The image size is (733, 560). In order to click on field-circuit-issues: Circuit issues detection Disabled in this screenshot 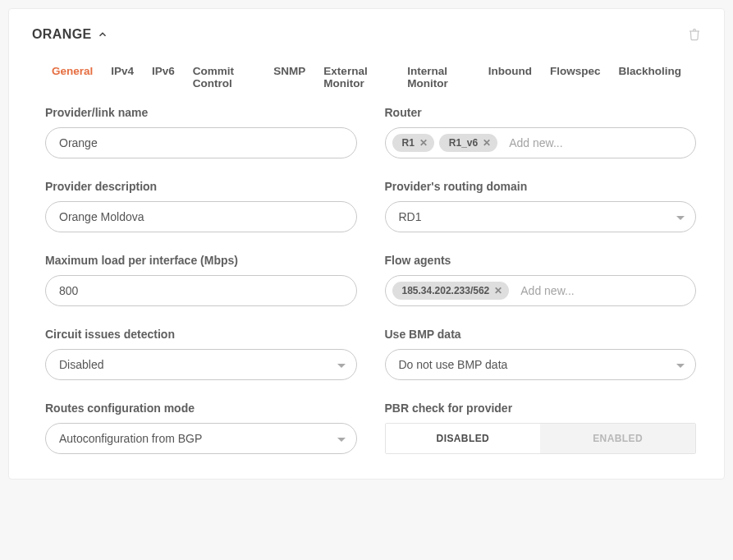, I will do `click(201, 354)`.